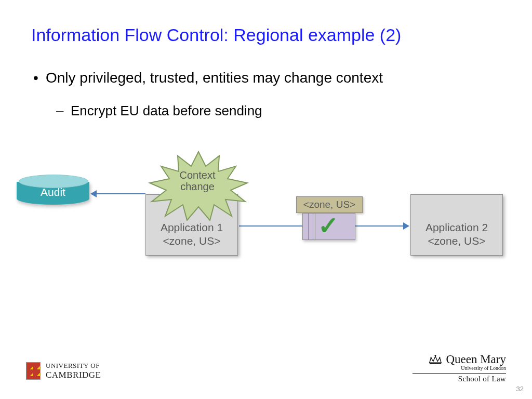 This screenshot has height=399, width=532. Describe the element at coordinates (216, 35) in the screenshot. I see `slide-title: Information Flow Control: Regional examp…` at that location.